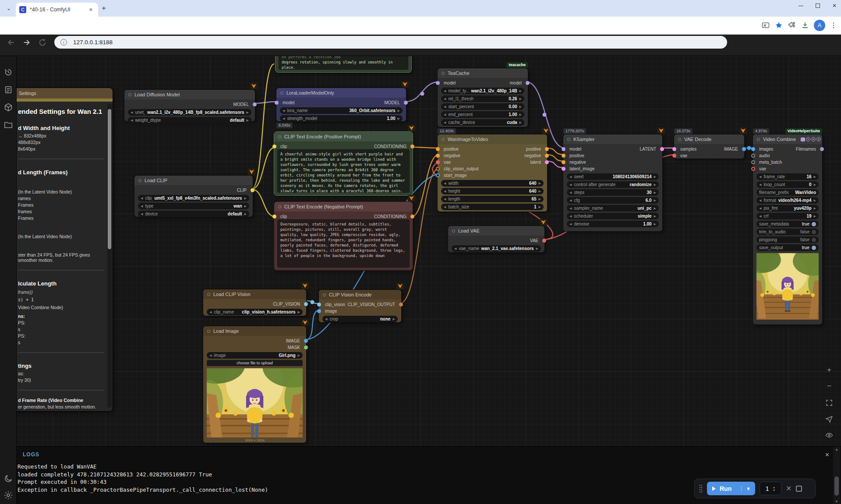  What do you see at coordinates (496, 239) in the screenshot?
I see `load-vae: Load VAEVAE◀vae_namewan_2.1_vae.safetens…` at bounding box center [496, 239].